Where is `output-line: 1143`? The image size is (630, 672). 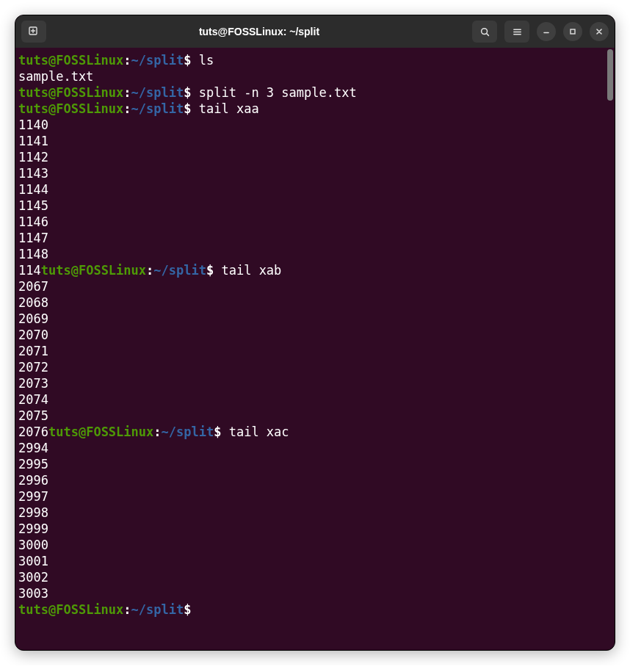 output-line: 1143 is located at coordinates (316, 173).